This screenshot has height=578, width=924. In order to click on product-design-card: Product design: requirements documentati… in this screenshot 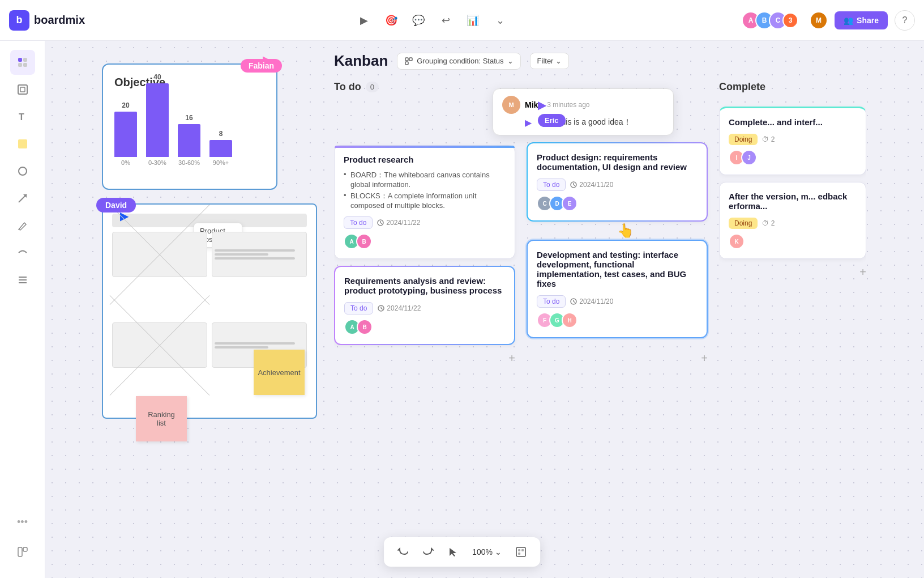, I will do `click(617, 182)`.